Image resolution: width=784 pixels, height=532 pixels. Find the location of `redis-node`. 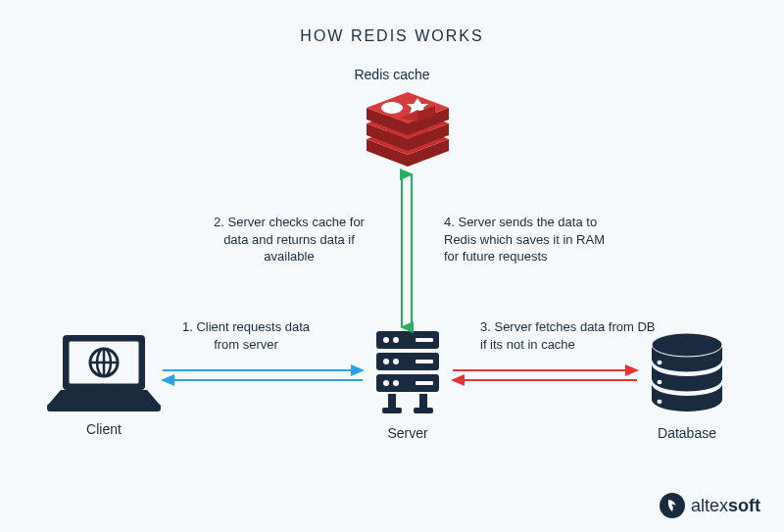

redis-node is located at coordinates (408, 128).